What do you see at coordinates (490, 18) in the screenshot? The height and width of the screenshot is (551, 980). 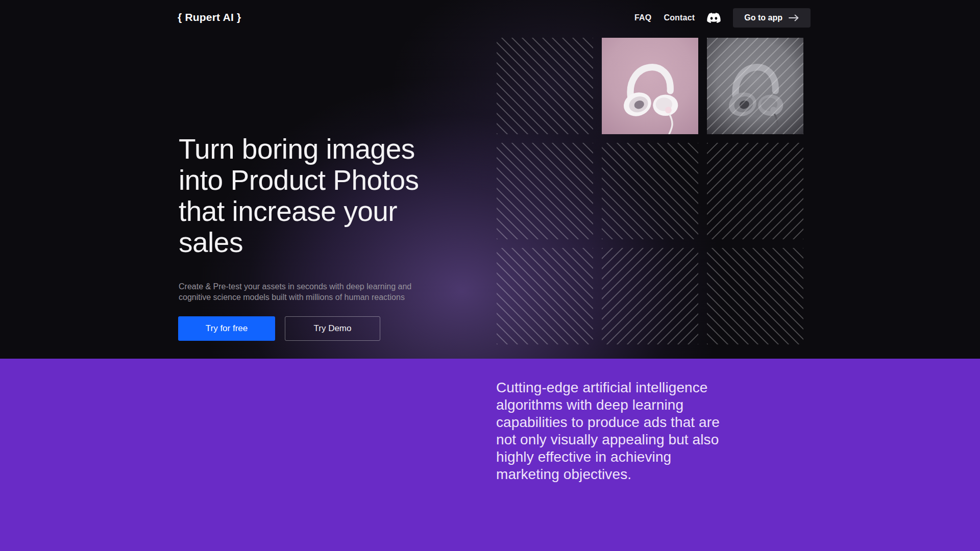 I see `site-header: { Rupert AI } FAQ Contact Go to app` at bounding box center [490, 18].